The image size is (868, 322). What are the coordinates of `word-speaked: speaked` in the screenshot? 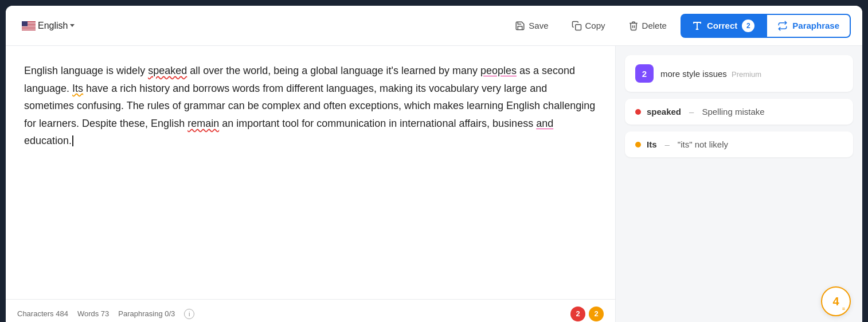 It's located at (167, 71).